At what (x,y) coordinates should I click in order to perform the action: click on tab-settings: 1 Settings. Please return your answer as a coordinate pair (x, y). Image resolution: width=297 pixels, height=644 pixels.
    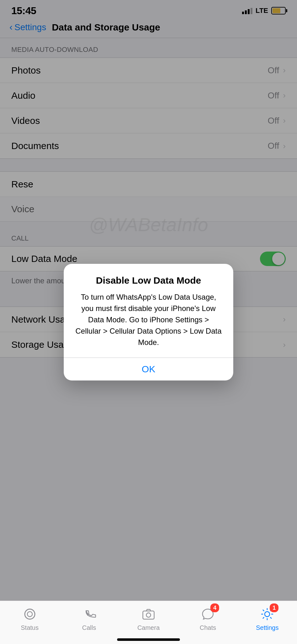
    Looking at the image, I should click on (267, 619).